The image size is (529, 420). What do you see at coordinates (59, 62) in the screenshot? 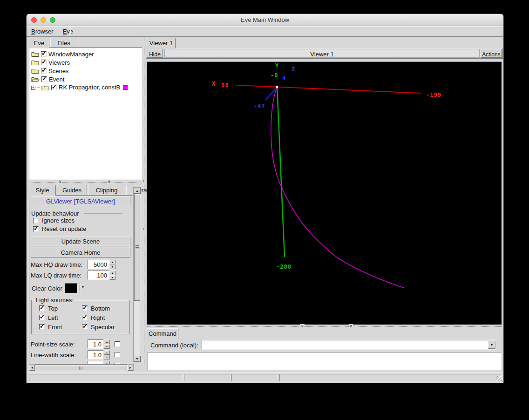
I see `tree-item-label: Viewers` at bounding box center [59, 62].